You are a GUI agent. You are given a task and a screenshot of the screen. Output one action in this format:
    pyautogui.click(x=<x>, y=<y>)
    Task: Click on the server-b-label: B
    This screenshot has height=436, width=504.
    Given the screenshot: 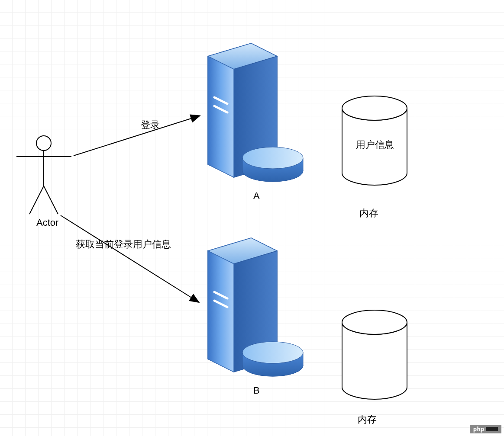 What is the action you would take?
    pyautogui.click(x=256, y=391)
    